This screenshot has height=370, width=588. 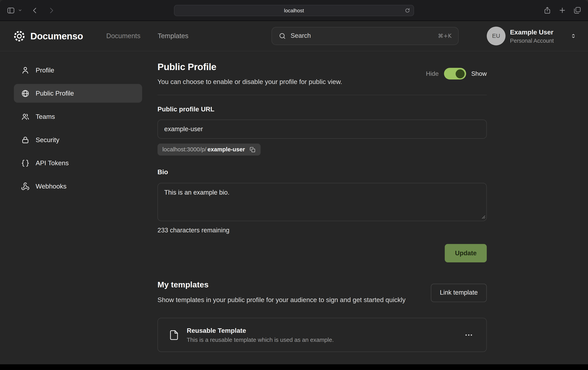 What do you see at coordinates (78, 163) in the screenshot?
I see `sidebar-item-api-tokens: API Tokens` at bounding box center [78, 163].